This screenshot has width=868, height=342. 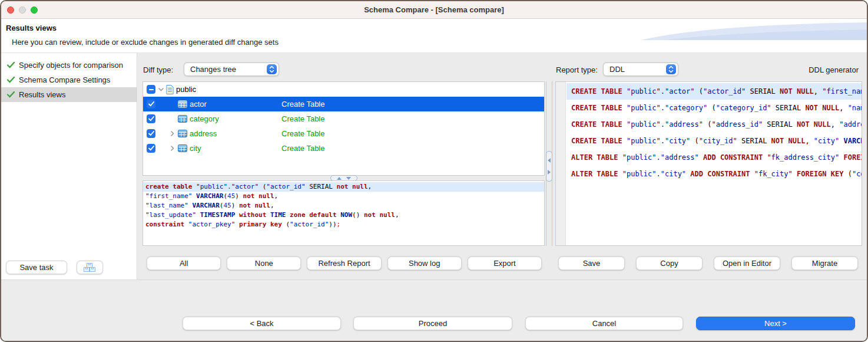 What do you see at coordinates (90, 268) in the screenshot?
I see `stacked-boxes-icon` at bounding box center [90, 268].